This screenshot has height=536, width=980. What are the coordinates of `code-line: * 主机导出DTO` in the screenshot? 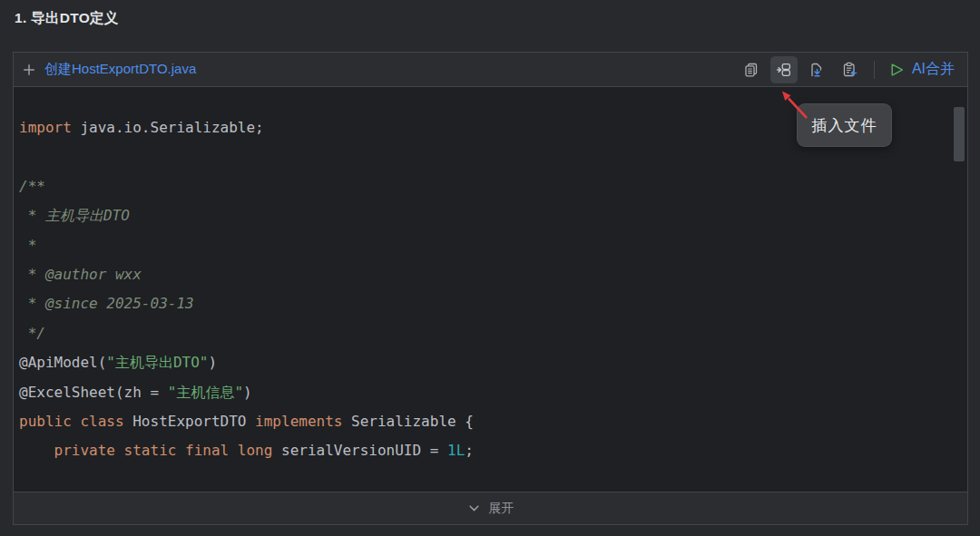 It's located at (485, 216).